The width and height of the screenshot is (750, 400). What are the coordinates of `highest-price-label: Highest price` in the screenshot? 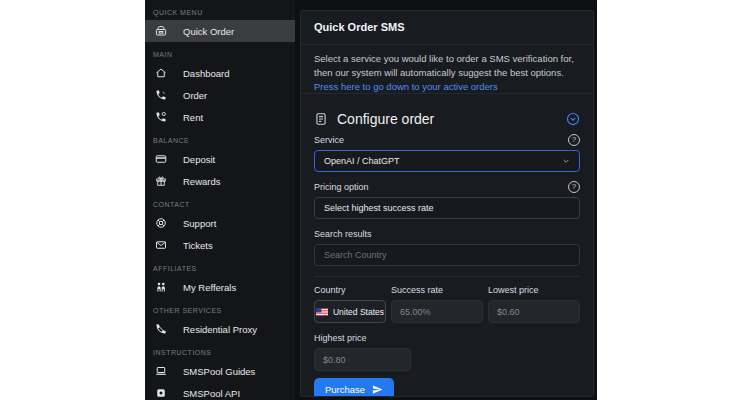 It's located at (340, 338).